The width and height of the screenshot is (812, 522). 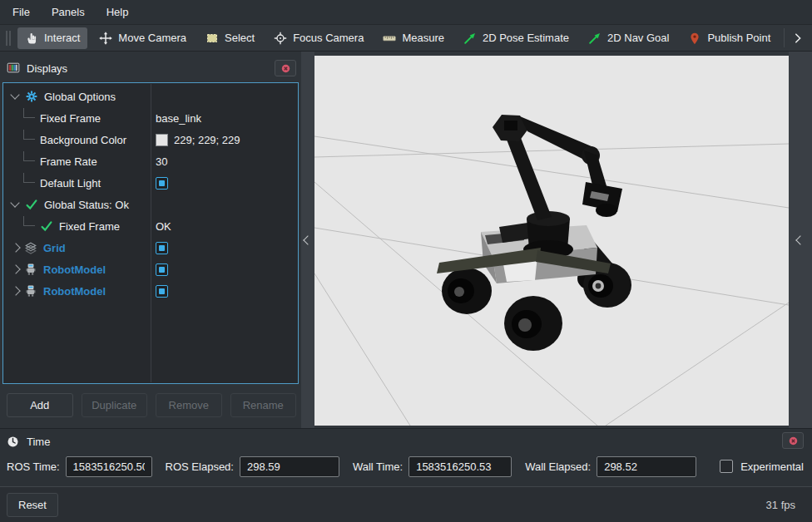 What do you see at coordinates (31, 269) in the screenshot?
I see `robot-icon` at bounding box center [31, 269].